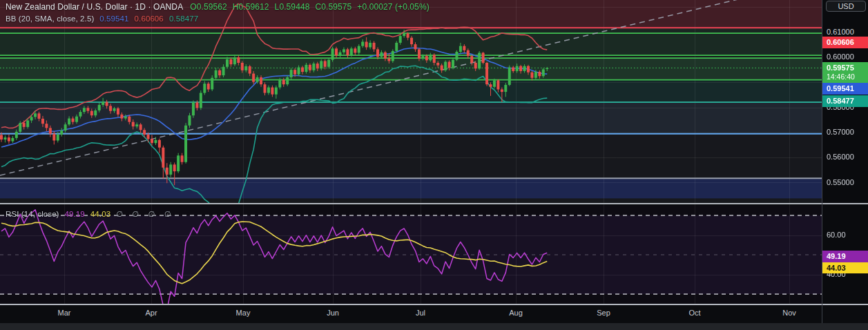  Describe the element at coordinates (333, 7) in the screenshot. I see `ohlc-close: C0.59575` at that location.